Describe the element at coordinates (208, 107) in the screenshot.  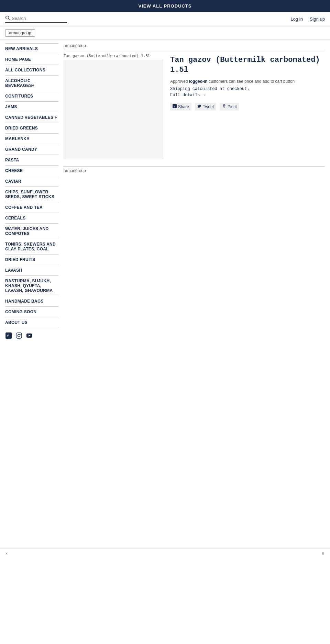
I see `share-tweet-label: Tweet` at that location.